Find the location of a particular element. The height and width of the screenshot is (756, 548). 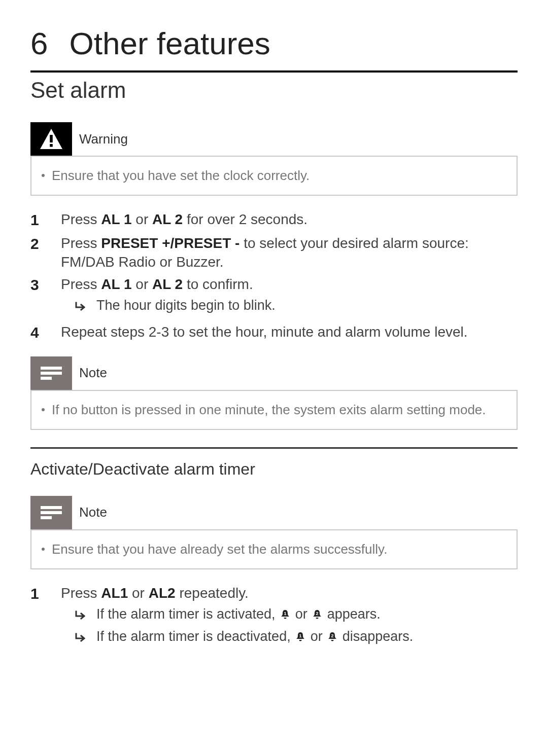

step-body: Press AL 1 or AL 2 for over 2 seconds. is located at coordinates (289, 220).